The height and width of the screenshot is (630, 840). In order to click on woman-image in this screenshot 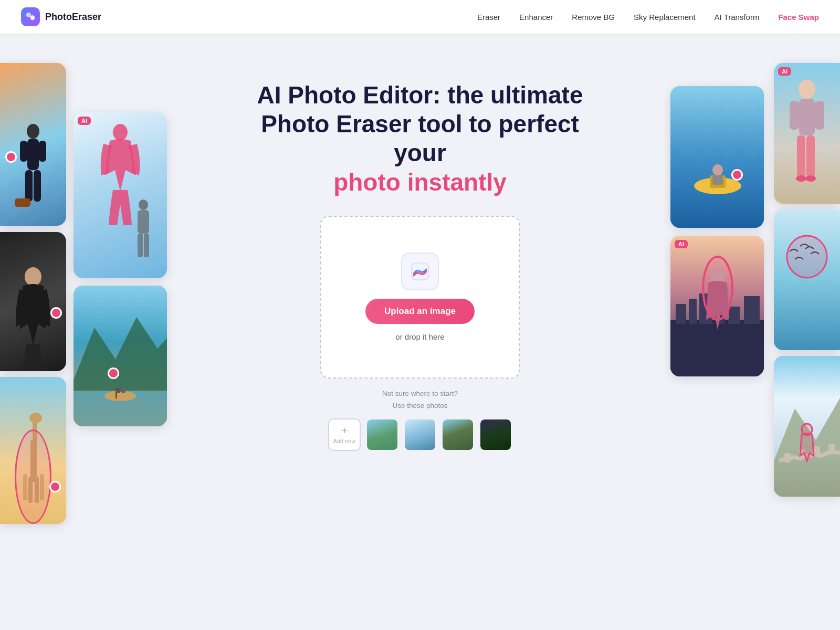, I will do `click(33, 301)`.